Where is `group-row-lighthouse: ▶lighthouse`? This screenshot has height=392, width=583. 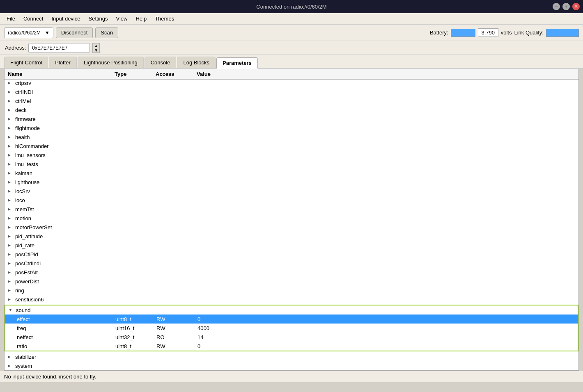 group-row-lighthouse: ▶lighthouse is located at coordinates (292, 182).